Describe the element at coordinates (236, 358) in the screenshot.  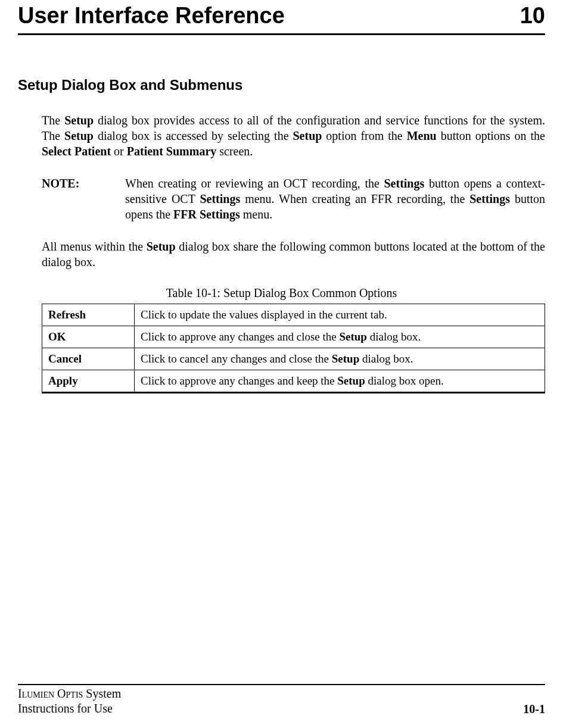
I see `text-fragment: Click to cancel any changes and close th…` at that location.